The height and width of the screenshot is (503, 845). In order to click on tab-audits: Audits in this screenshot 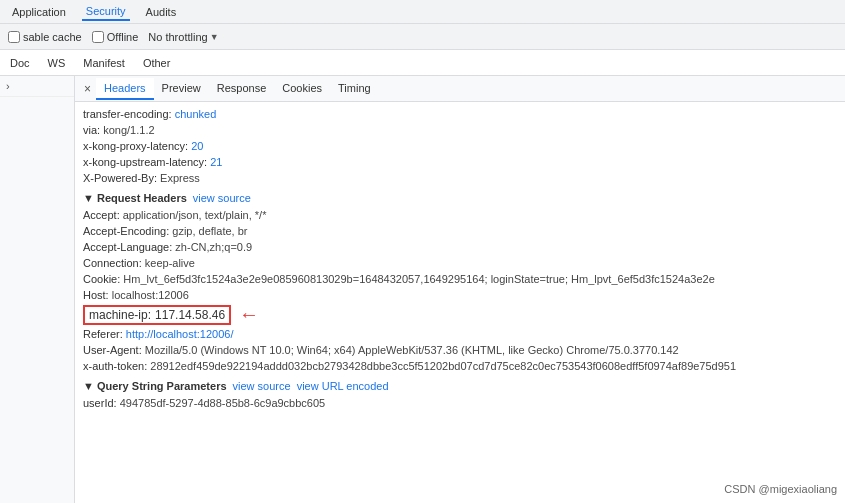, I will do `click(162, 12)`.